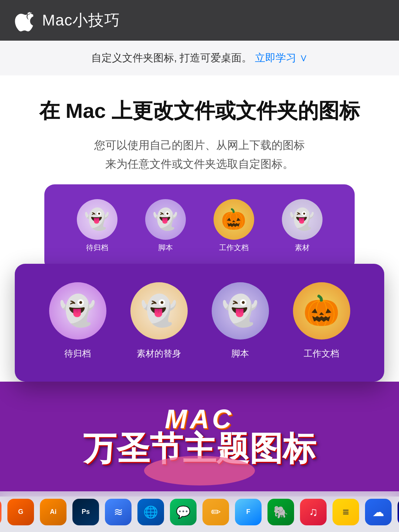 Image resolution: width=399 pixels, height=532 pixels. Describe the element at coordinates (86, 512) in the screenshot. I see `dock-photoshop: Ps` at that location.